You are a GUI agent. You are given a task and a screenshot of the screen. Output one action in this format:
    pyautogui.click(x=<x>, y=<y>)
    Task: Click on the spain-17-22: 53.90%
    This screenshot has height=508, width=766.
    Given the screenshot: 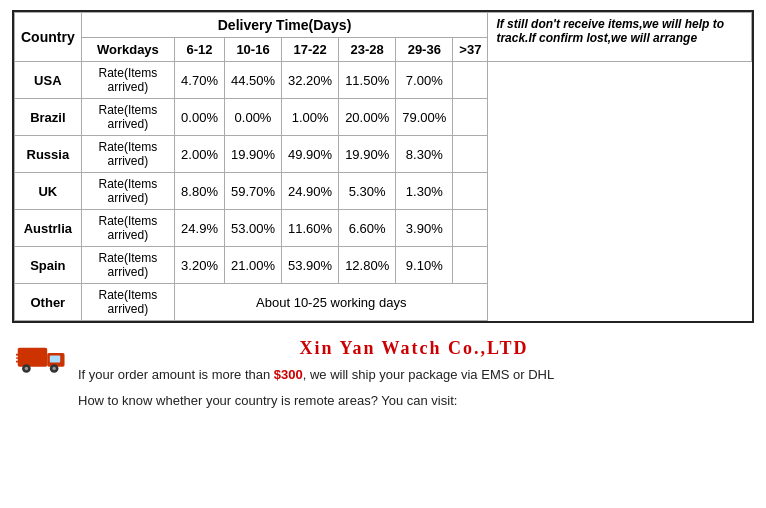 What is the action you would take?
    pyautogui.click(x=310, y=266)
    